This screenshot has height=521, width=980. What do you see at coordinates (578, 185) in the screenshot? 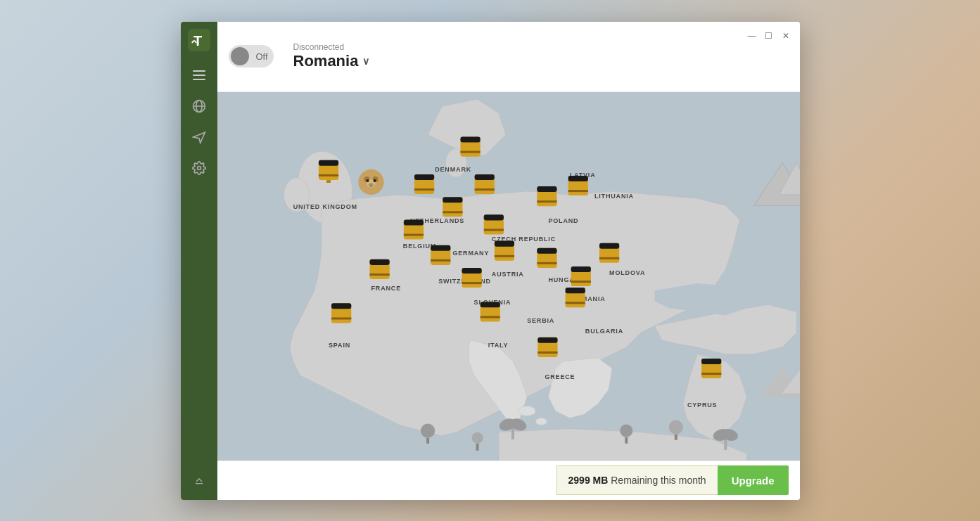
I see `server-pin-lt` at bounding box center [578, 185].